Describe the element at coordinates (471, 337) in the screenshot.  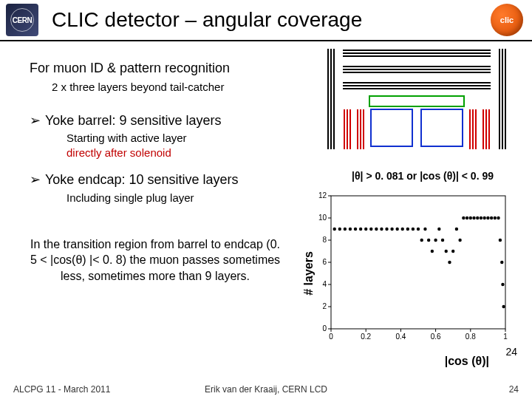
I see `svg-text: 0.8` at that location.